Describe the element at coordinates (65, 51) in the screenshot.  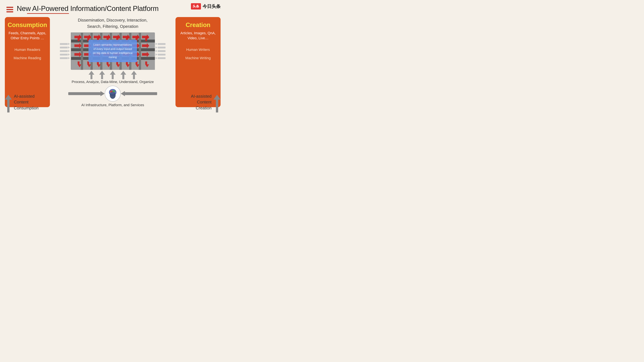
I see `left-input-arrows` at that location.